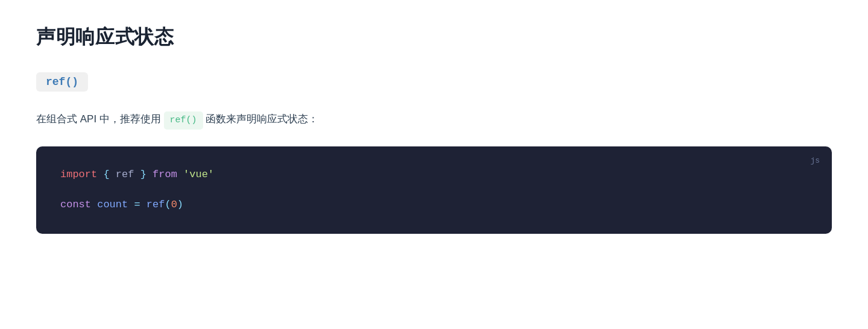  I want to click on description-text: 在组合式 API 中，推荐使用 ref() 函数来声明响应式状态：, so click(434, 121).